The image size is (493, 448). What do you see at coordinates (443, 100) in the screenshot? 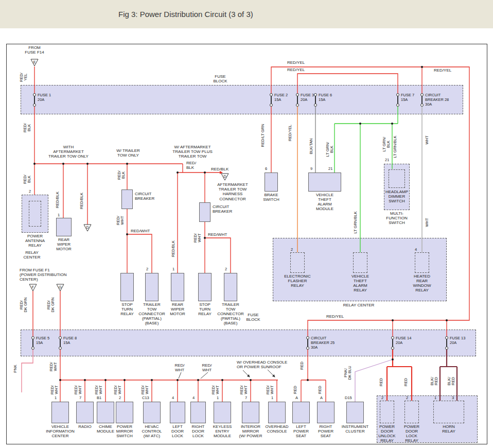
I see `fuse-label: CIRCUIT BREAKER 28 30A` at bounding box center [443, 100].